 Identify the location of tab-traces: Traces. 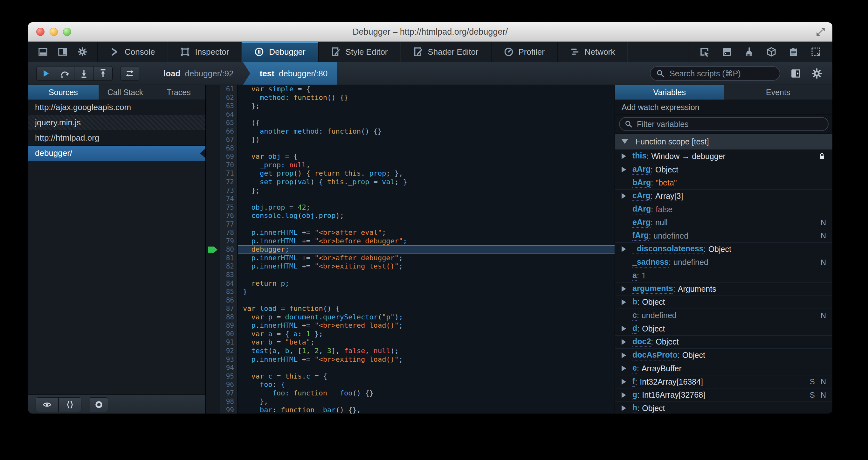
(179, 92).